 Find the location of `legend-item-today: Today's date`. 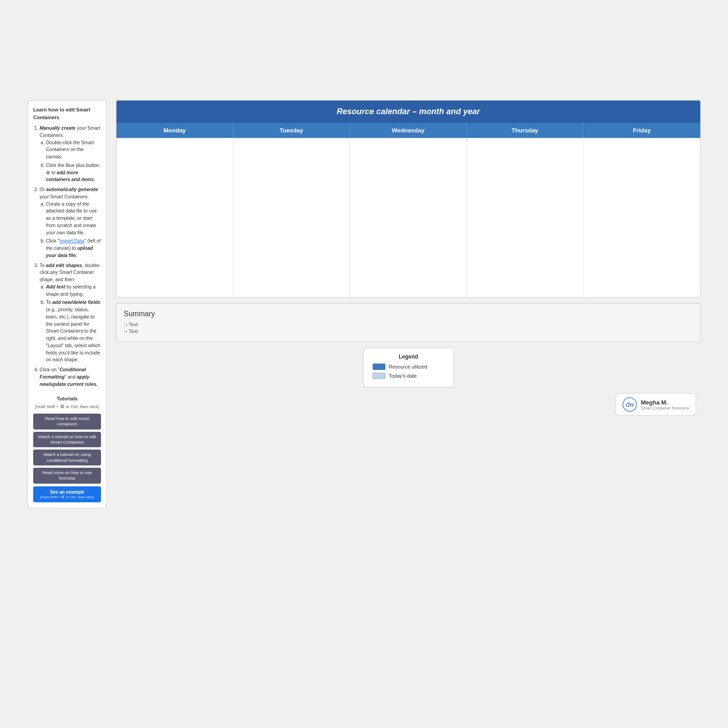

legend-item-today: Today's date is located at coordinates (409, 376).